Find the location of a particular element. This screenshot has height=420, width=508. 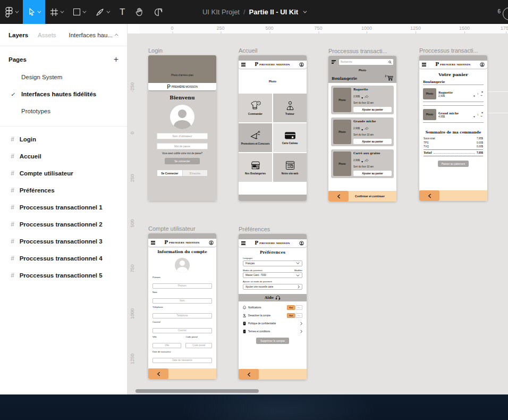

payment-select: Master Card - 7030 is located at coordinates (273, 275).